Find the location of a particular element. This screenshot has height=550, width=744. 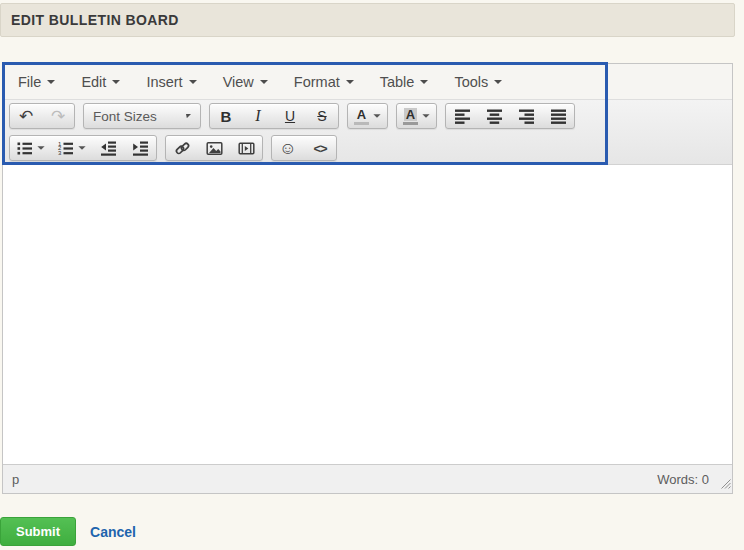

menu-item-edit: Edit is located at coordinates (100, 82).